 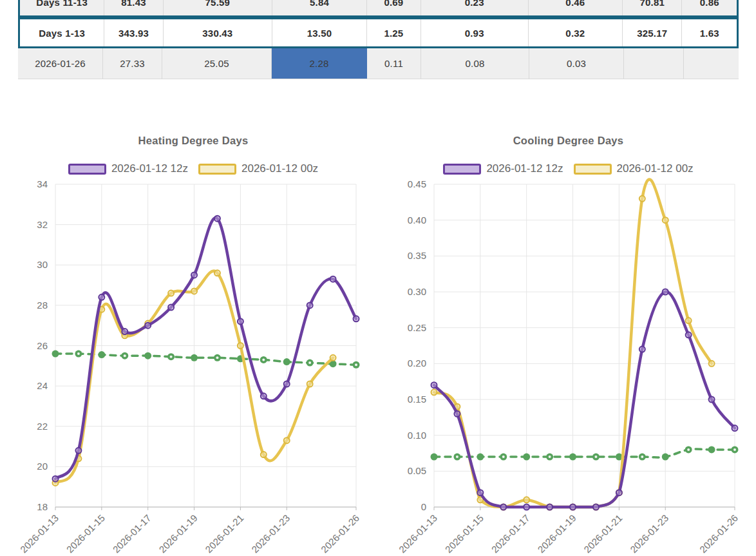 I want to click on table-cell: 330.43, so click(x=218, y=33).